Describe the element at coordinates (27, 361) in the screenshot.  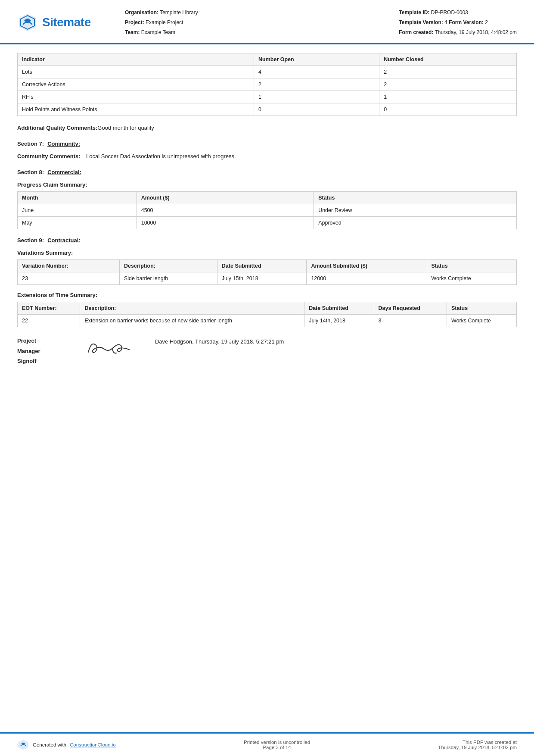
I see `signoff-label-line3: Signoff` at that location.